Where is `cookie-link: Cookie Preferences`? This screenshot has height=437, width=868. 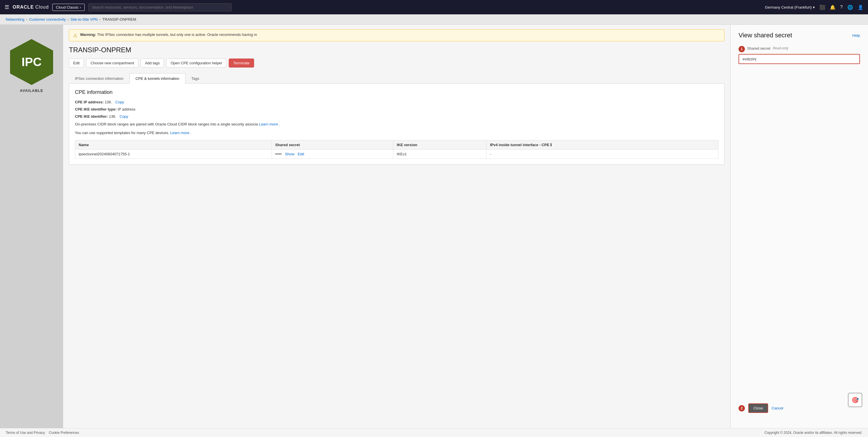 cookie-link: Cookie Preferences is located at coordinates (64, 433).